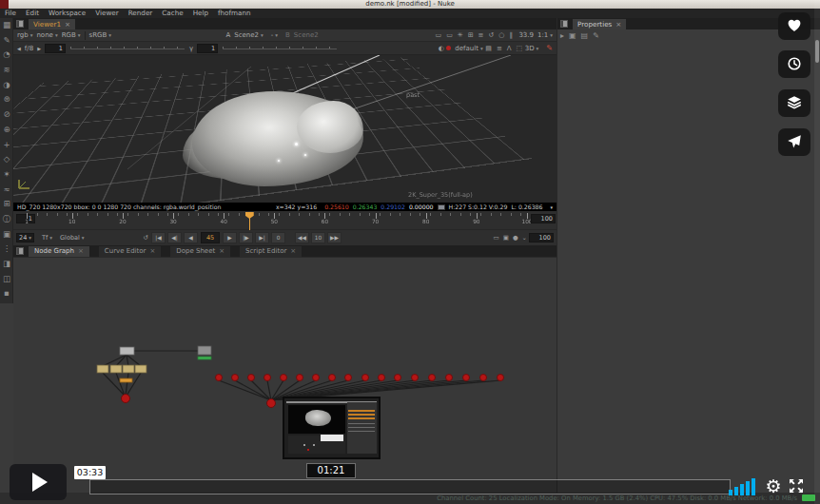 Image resolution: width=820 pixels, height=504 pixels. Describe the element at coordinates (107, 13) in the screenshot. I see `menu-viewer: Viewer` at that location.